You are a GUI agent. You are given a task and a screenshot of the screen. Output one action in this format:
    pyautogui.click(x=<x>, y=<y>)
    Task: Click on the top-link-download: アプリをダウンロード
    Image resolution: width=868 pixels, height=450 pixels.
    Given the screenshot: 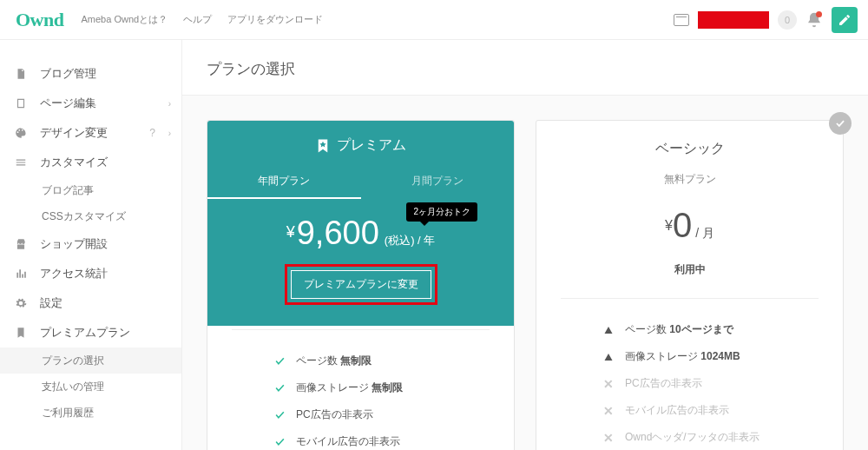 What is the action you would take?
    pyautogui.click(x=275, y=19)
    